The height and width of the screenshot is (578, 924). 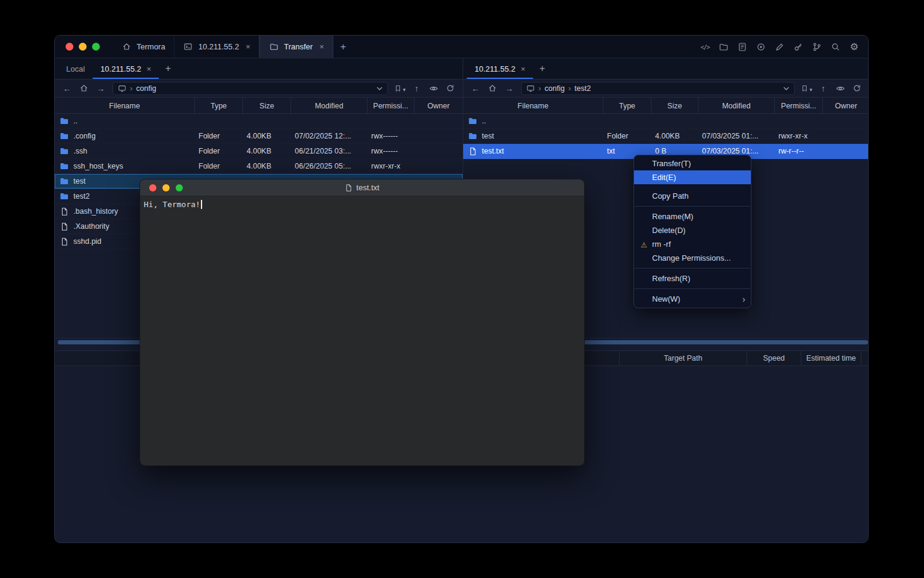 I want to click on editor-text: Hi, Termora!, so click(x=172, y=205).